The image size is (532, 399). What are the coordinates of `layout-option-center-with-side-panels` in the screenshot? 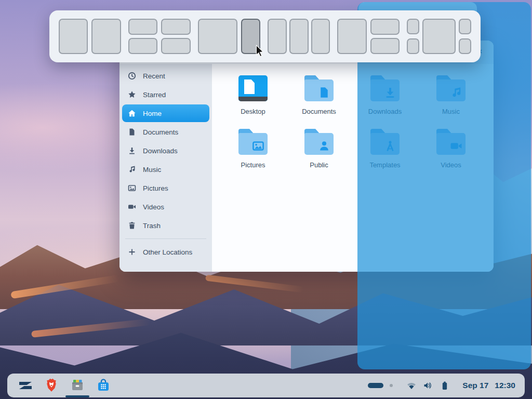 It's located at (439, 36).